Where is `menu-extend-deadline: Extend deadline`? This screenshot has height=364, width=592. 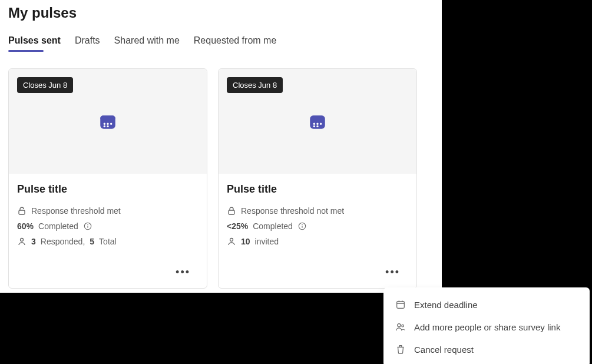 menu-extend-deadline: Extend deadline is located at coordinates (487, 305).